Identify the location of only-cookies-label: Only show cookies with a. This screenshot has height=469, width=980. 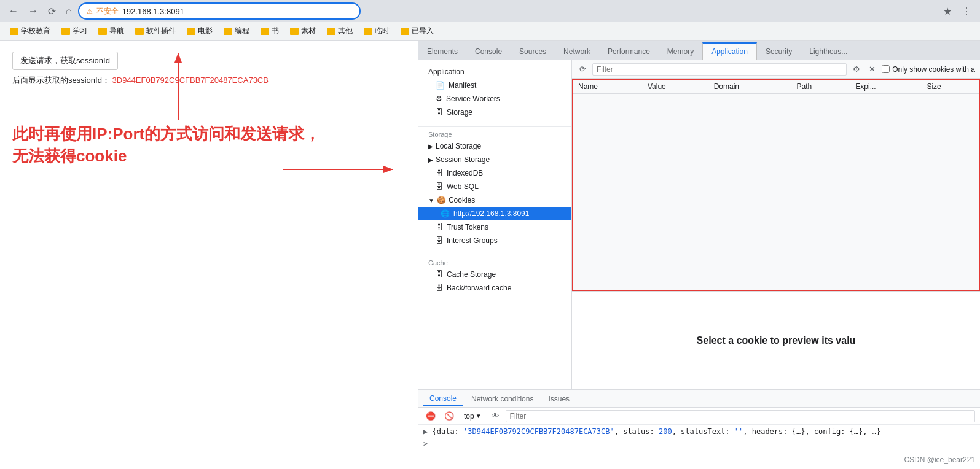
(928, 69).